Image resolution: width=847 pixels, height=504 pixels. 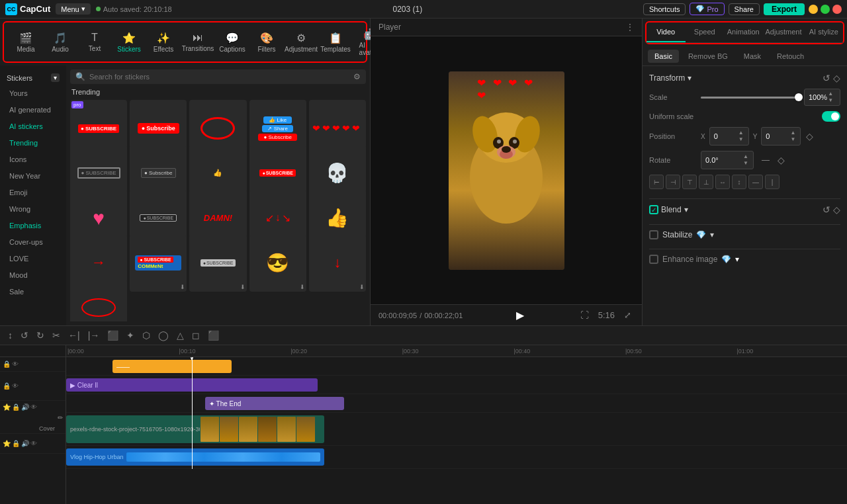 What do you see at coordinates (337, 263) in the screenshot?
I see `sticker-item: ↓ ⬇` at bounding box center [337, 263].